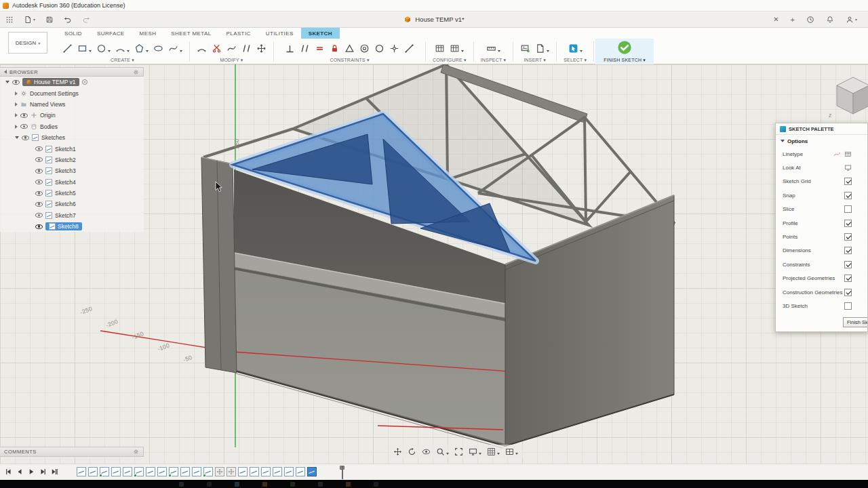 The image size is (868, 488). What do you see at coordinates (72, 127) in the screenshot?
I see `browser-item-bodies: Bodies` at bounding box center [72, 127].